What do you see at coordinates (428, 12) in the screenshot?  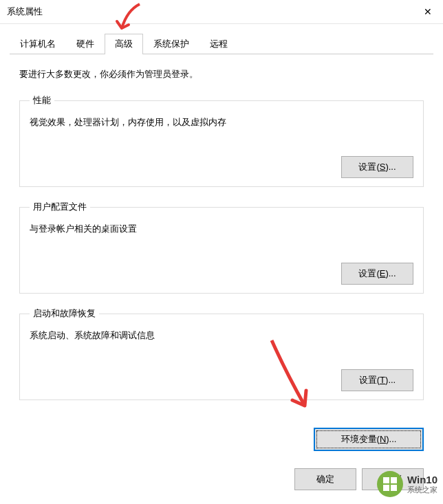 I see `close-icon: ✕` at bounding box center [428, 12].